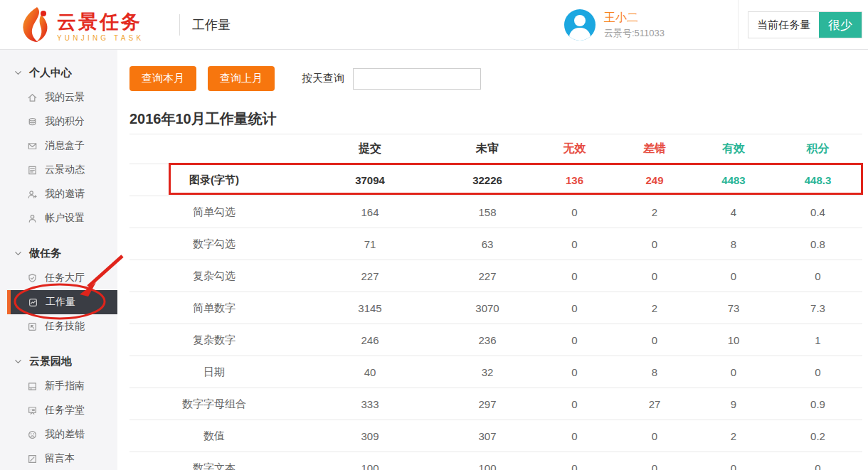  What do you see at coordinates (58, 278) in the screenshot?
I see `sidebar-item-任务大厅: 任务大厅` at bounding box center [58, 278].